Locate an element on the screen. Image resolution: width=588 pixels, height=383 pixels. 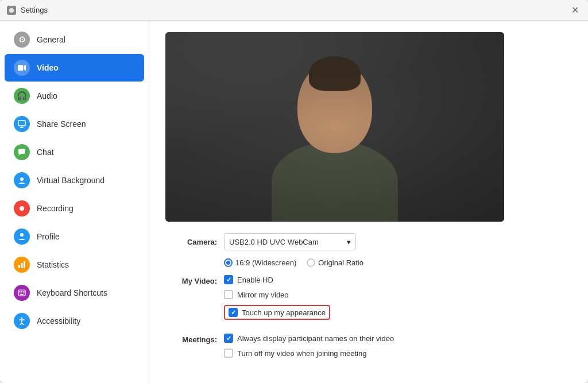
window-title: Settings is located at coordinates (34, 10).